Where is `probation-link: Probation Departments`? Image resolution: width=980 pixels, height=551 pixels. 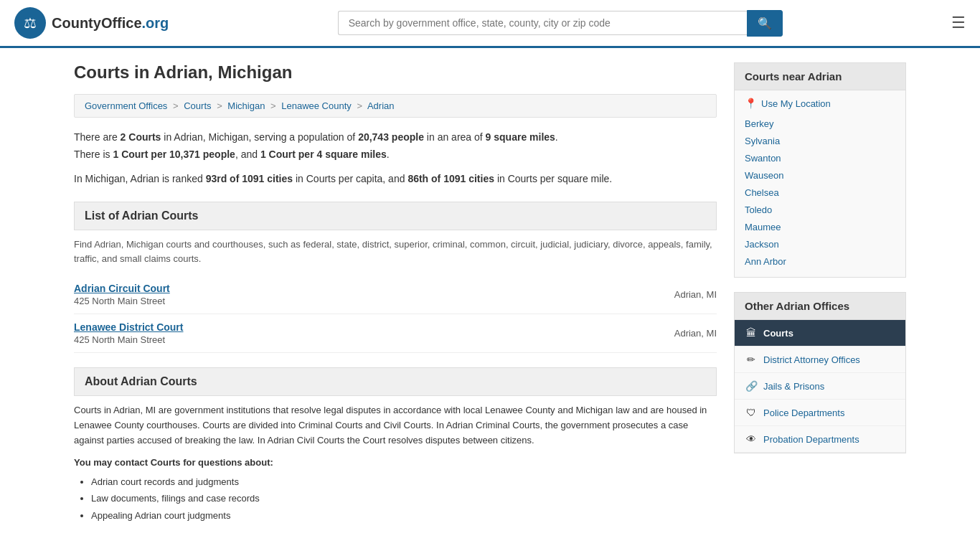 probation-link: Probation Departments is located at coordinates (811, 439).